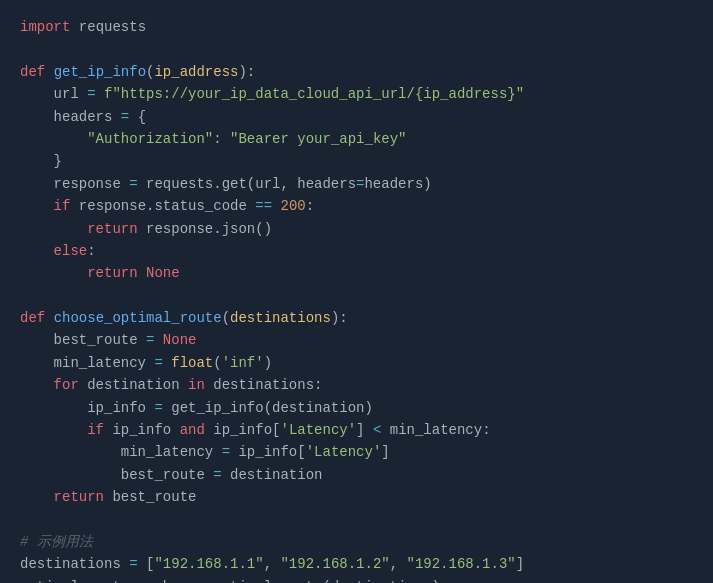  I want to click on code-token: choose_optimal_route(destinations), so click(293, 581).